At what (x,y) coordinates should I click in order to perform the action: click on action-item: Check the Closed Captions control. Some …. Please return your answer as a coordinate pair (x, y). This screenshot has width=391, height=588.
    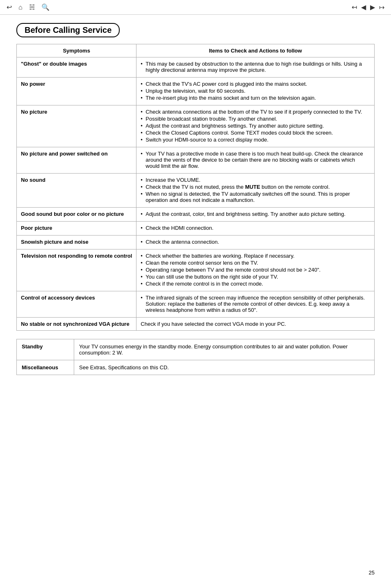
    Looking at the image, I should click on (255, 133).